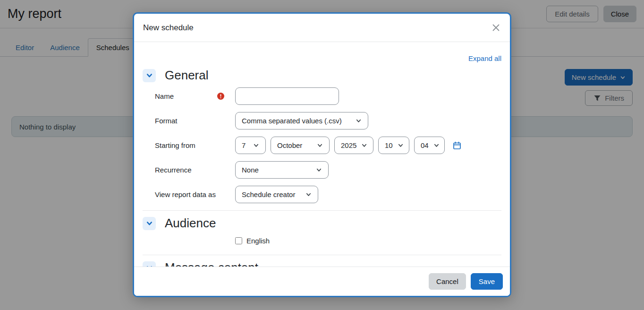 This screenshot has height=310, width=644. What do you see at coordinates (485, 59) in the screenshot?
I see `expand-all-link: Expand all` at bounding box center [485, 59].